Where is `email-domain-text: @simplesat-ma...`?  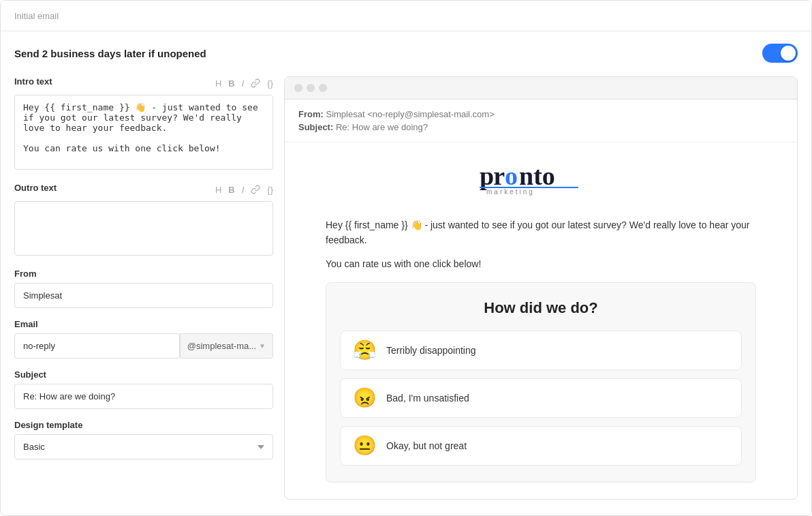 email-domain-text: @simplesat-ma... is located at coordinates (222, 346).